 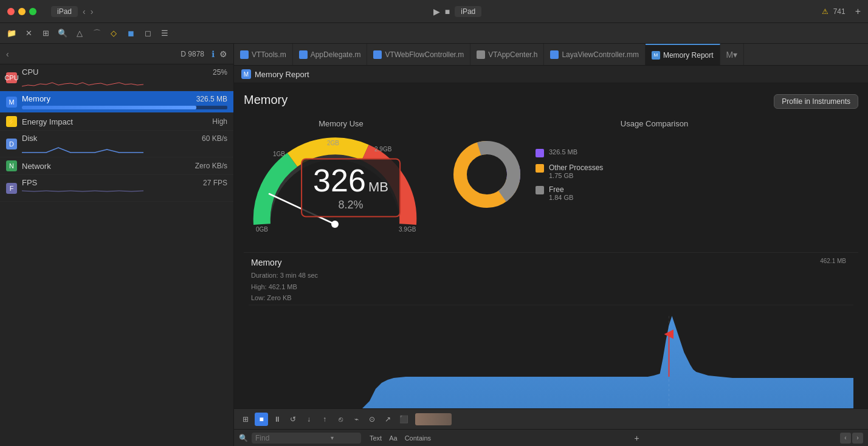 I want to click on memory-gauge-section: Memory Use, so click(x=341, y=181).